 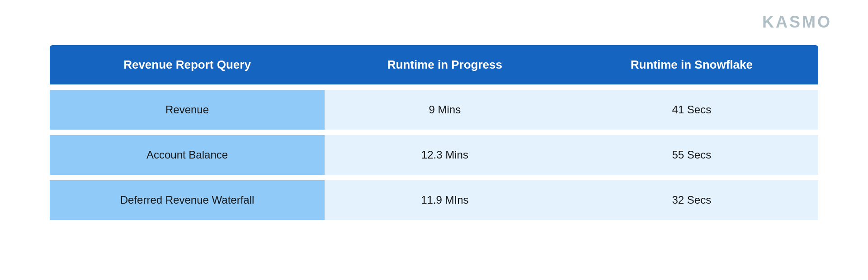 I want to click on table-row: Account Balance12.3 Mins55 Secs, so click(x=434, y=155).